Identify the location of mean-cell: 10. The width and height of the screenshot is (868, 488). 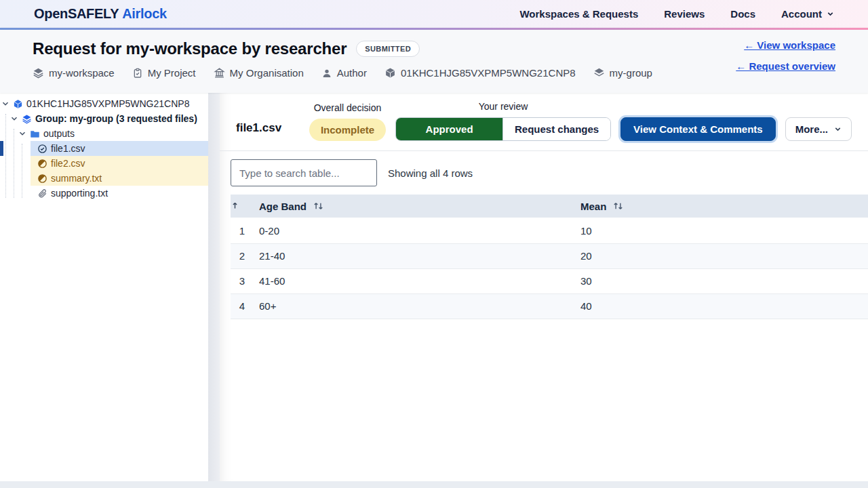
(722, 230).